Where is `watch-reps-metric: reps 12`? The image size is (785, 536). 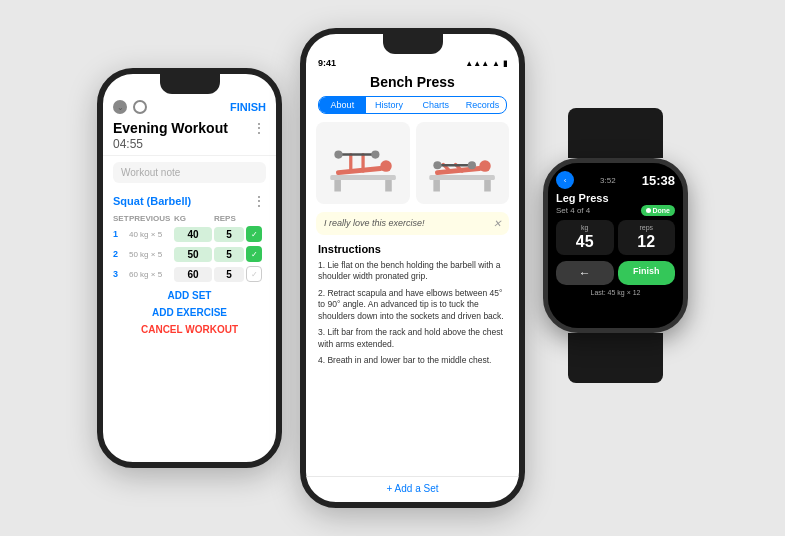
watch-reps-metric: reps 12 is located at coordinates (647, 238).